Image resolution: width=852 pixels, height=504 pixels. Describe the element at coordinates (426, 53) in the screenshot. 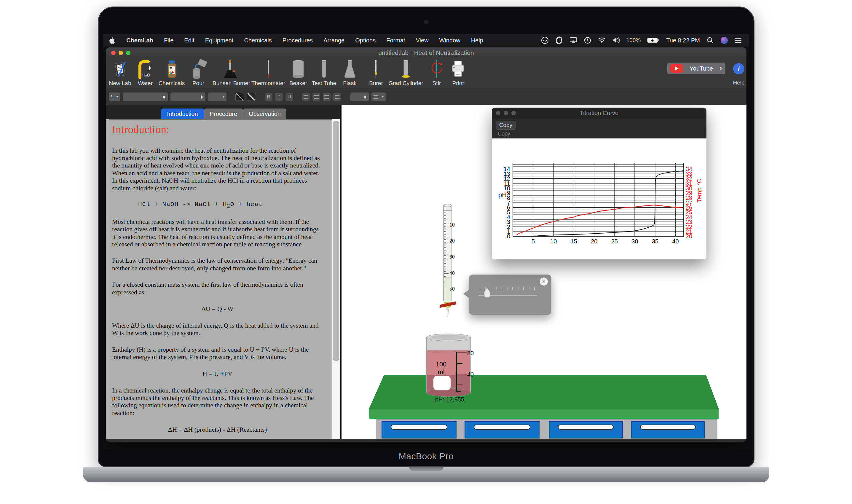

I see `window-title: untitled.lab - Heat of Neutralization` at that location.